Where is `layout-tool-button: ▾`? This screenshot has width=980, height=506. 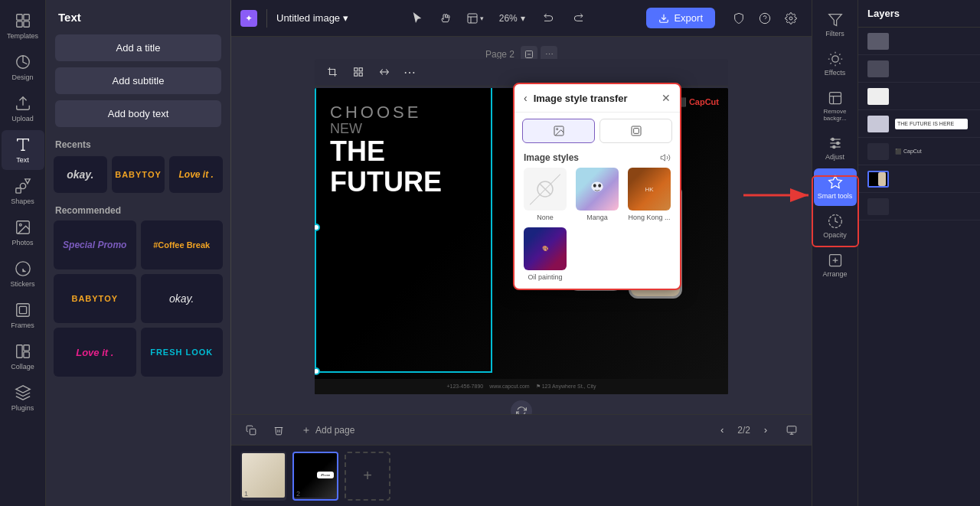 layout-tool-button: ▾ is located at coordinates (475, 18).